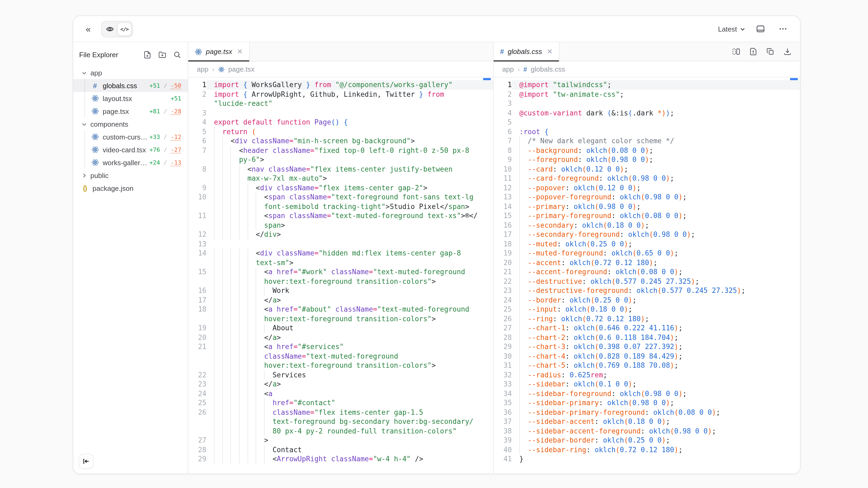 Image resolution: width=868 pixels, height=488 pixels. I want to click on download-button, so click(787, 52).